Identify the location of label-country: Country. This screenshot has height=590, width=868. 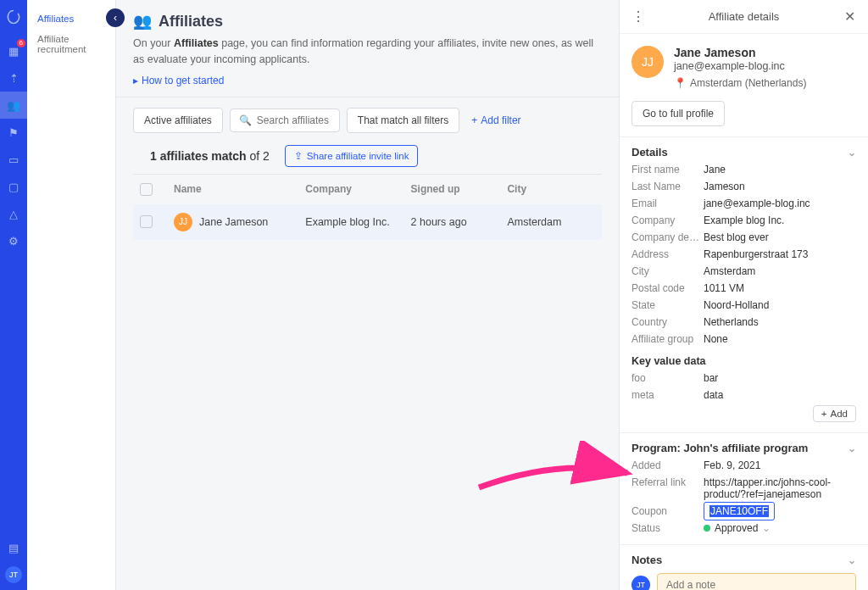
(668, 322).